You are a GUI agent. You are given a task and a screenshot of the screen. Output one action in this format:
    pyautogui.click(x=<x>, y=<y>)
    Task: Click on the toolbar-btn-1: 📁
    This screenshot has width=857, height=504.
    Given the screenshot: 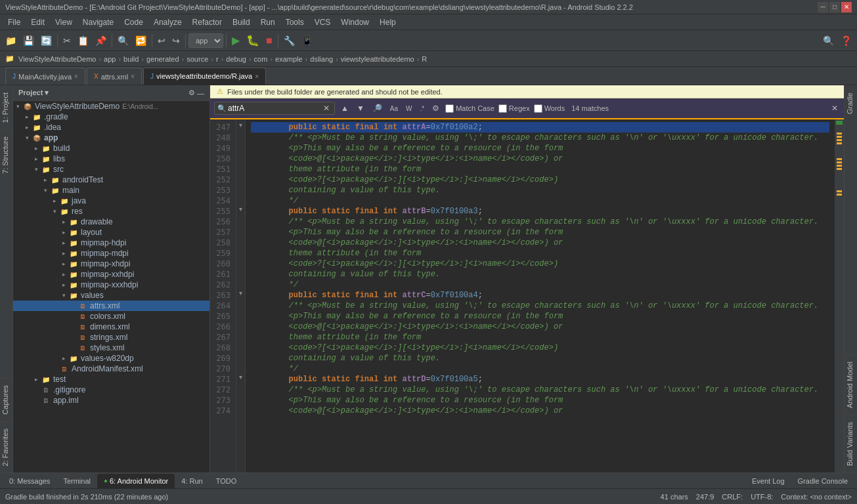 What is the action you would take?
    pyautogui.click(x=11, y=41)
    